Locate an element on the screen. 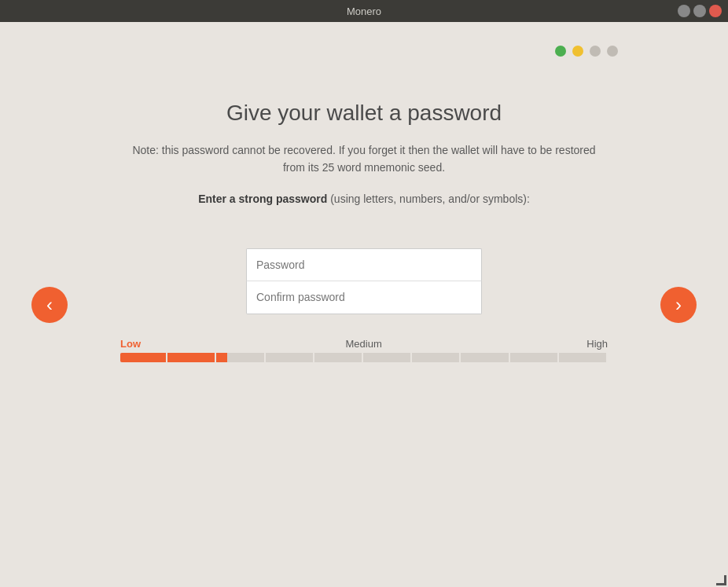 This screenshot has width=728, height=587. app-title: Monero is located at coordinates (364, 11).